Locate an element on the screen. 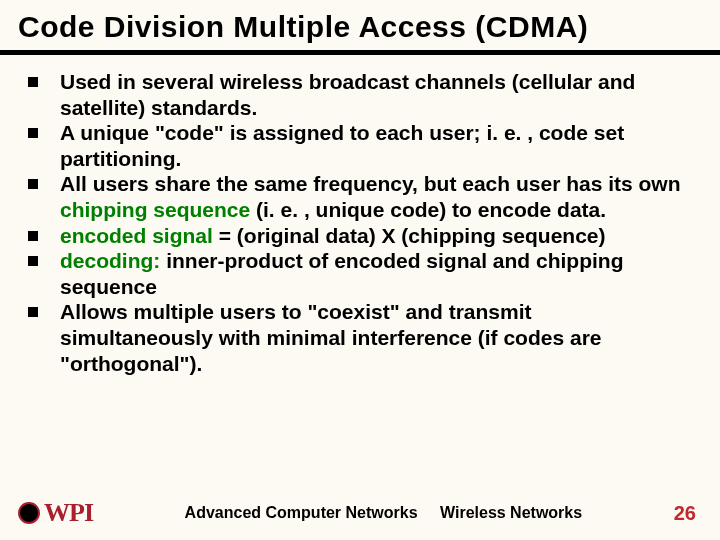 The width and height of the screenshot is (720, 540). title-rule is located at coordinates (360, 52).